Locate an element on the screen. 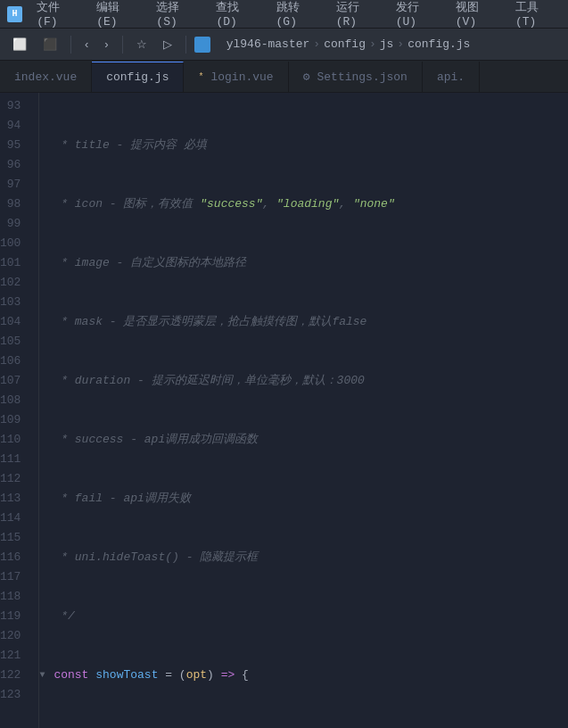 The image size is (568, 728). code-line-98: * success - api调用成功回调函数 is located at coordinates (310, 440).